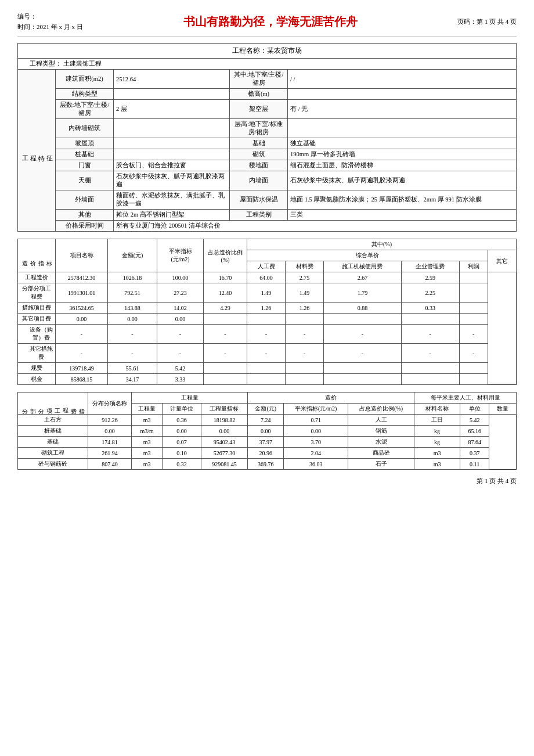  I want to click on feat-val-proj-category: 三类, so click(402, 215).